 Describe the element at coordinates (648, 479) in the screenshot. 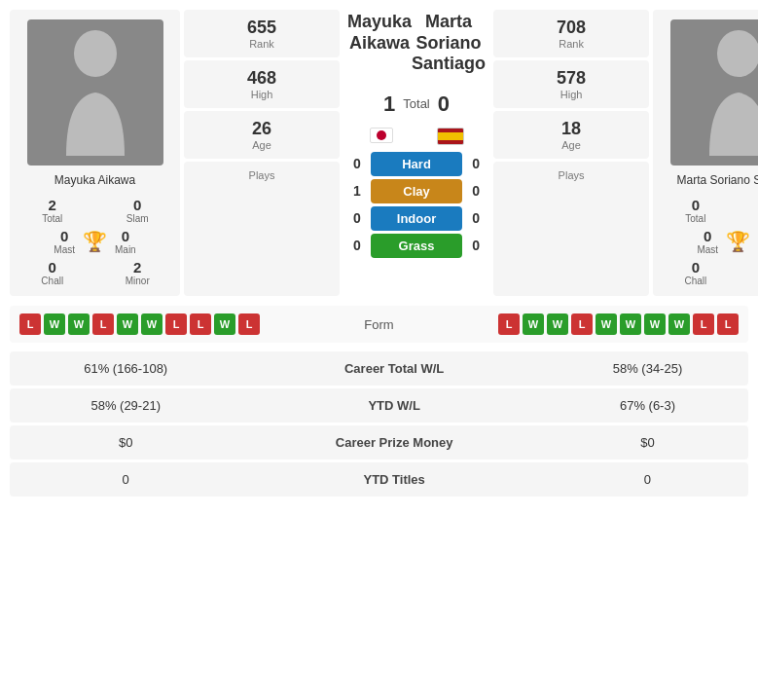

I see `stat-p2: 0` at that location.